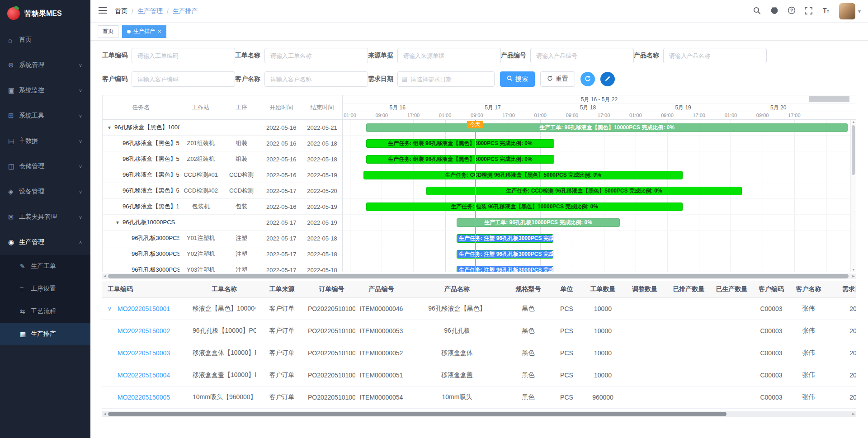  I want to click on search-button: 搜索, so click(517, 79).